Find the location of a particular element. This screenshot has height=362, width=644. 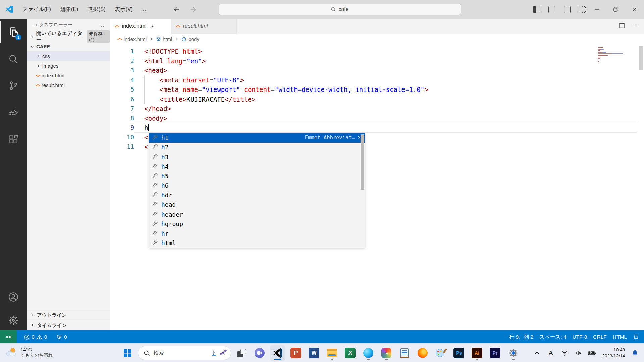

encoding-status: UTF-8 is located at coordinates (580, 337).